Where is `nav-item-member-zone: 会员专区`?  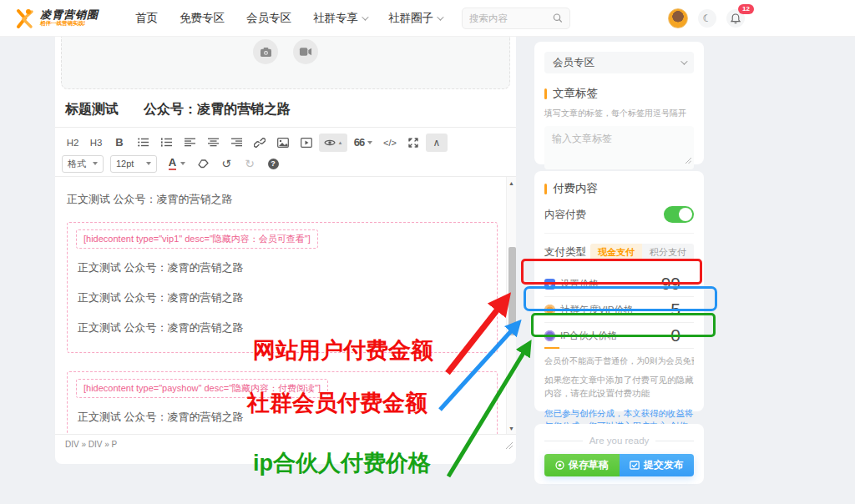
nav-item-member-zone: 会员专区 is located at coordinates (269, 18).